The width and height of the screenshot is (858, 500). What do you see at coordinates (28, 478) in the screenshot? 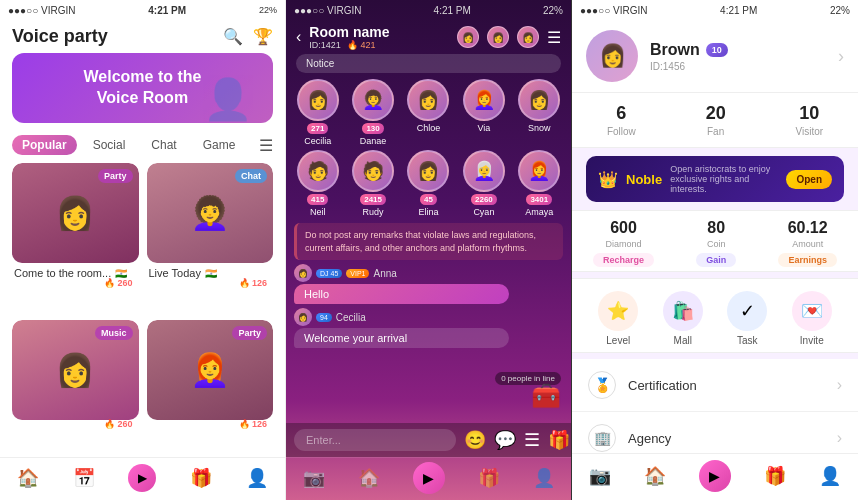
I see `bottom-nav-home: 🏠` at bounding box center [28, 478].